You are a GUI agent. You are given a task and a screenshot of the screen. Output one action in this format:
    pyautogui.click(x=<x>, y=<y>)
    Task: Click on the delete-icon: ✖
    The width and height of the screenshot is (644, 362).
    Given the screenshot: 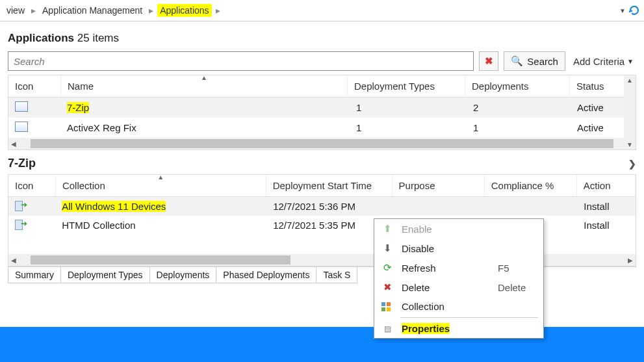 What is the action you would take?
    pyautogui.click(x=387, y=287)
    